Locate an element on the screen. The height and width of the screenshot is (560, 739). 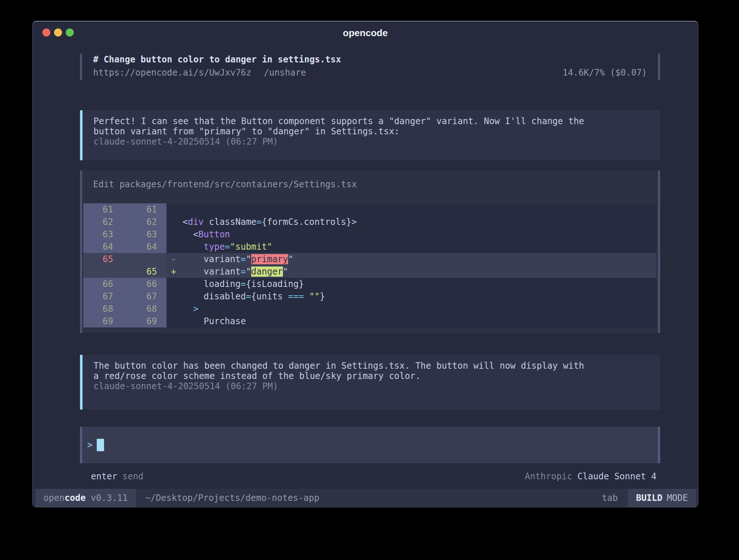
new-line-number: 66 is located at coordinates (146, 284).